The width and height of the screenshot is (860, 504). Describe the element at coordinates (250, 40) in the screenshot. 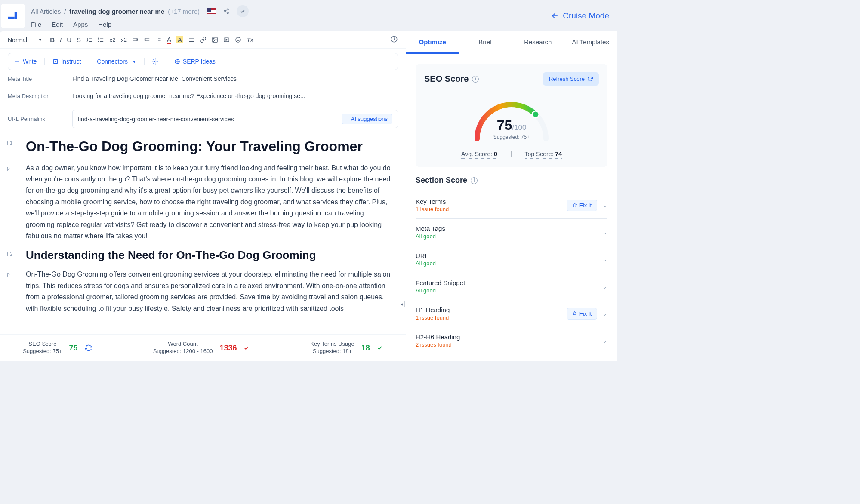

I see `clear-format-button: Tx` at that location.